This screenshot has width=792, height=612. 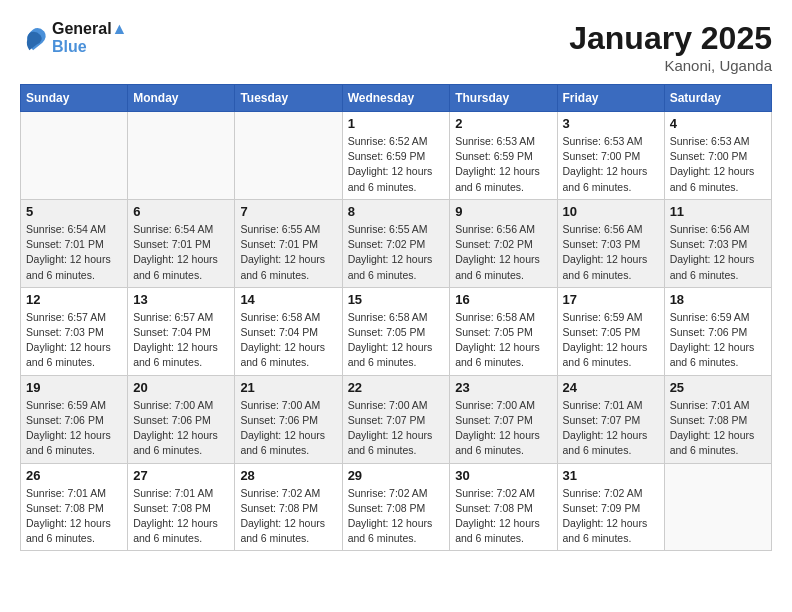 What do you see at coordinates (396, 212) in the screenshot?
I see `day-number: 8` at bounding box center [396, 212].